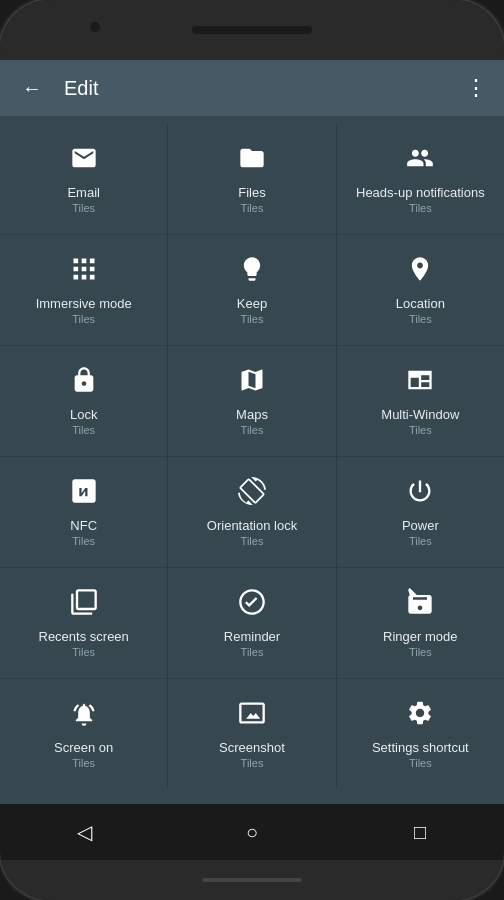 The image size is (504, 900). Describe the element at coordinates (84, 494) in the screenshot. I see `nfc-icon` at that location.